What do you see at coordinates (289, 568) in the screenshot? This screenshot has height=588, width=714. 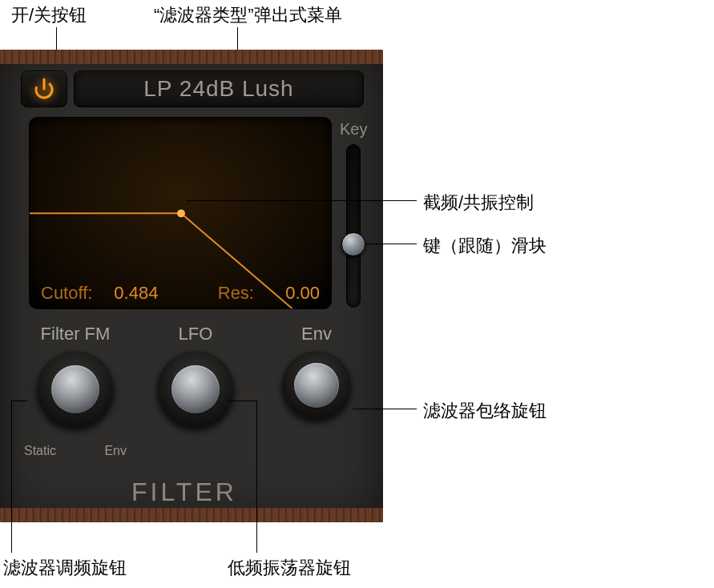 I see `callout-lfo-label: 低频振荡器旋钮` at bounding box center [289, 568].